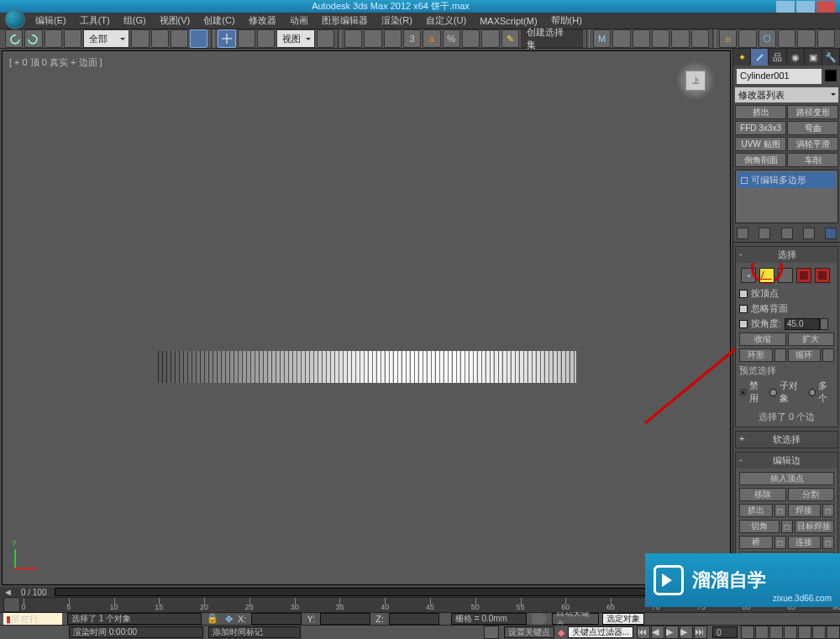  What do you see at coordinates (539, 619) in the screenshot?
I see `set-key-icon` at bounding box center [539, 619].